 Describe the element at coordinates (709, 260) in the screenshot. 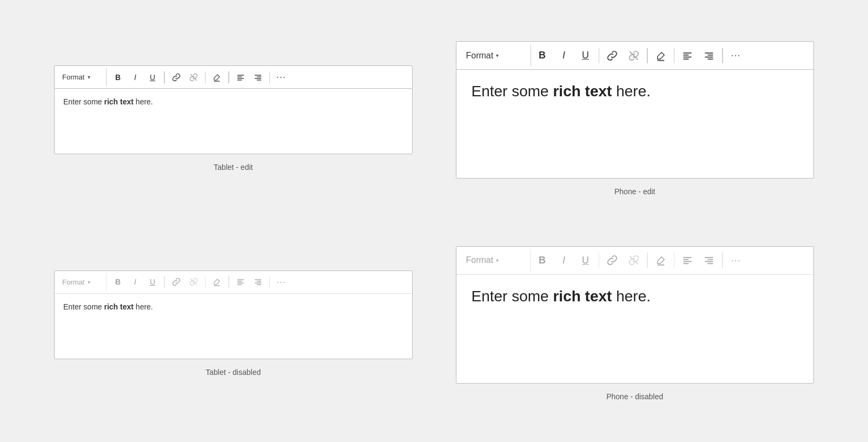

I see `align-right-button-phone-disabled` at that location.